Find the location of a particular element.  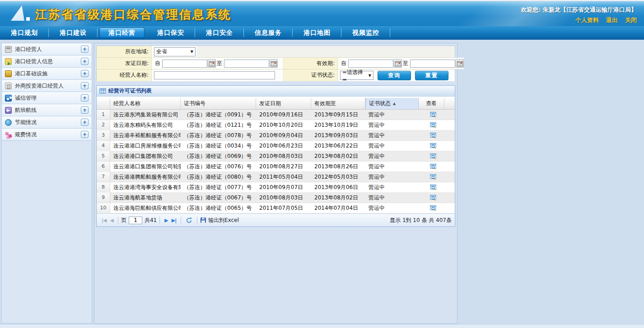

table-header-row: 经营人名称 证书编号 发证日期 有效期至 证书状态▲ 查看 is located at coordinates (275, 104).